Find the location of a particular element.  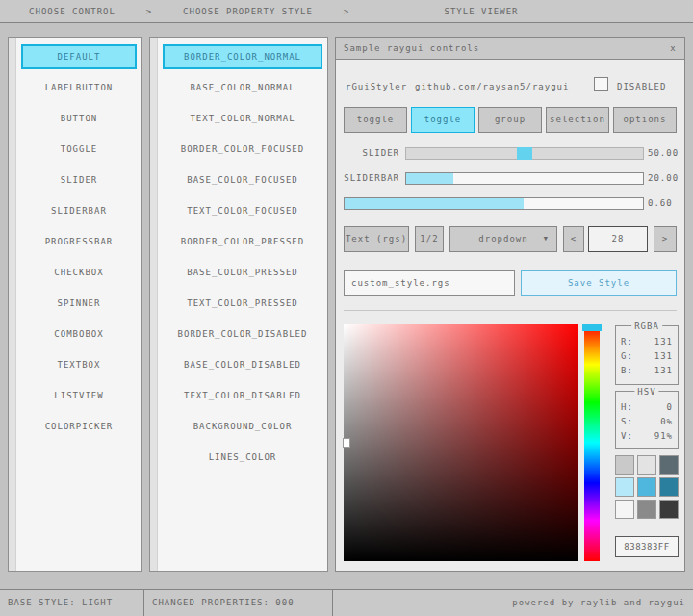

controls-list-scrollbar is located at coordinates (13, 304).